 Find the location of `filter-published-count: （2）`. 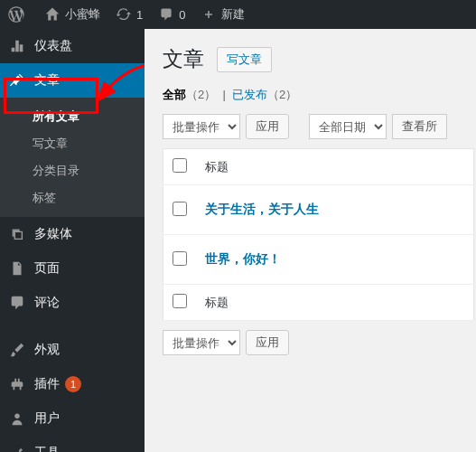

filter-published-count: （2） is located at coordinates (282, 94).